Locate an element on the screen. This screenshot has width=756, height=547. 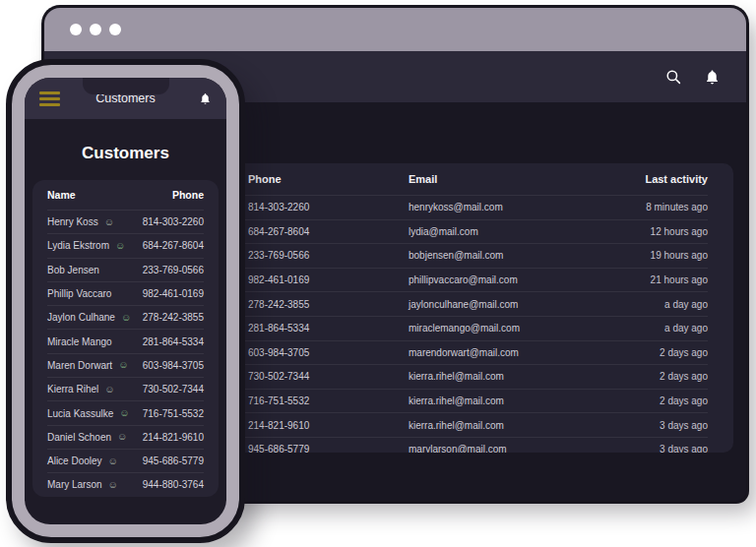
customer-phone: 944-880-3764 is located at coordinates (173, 484).